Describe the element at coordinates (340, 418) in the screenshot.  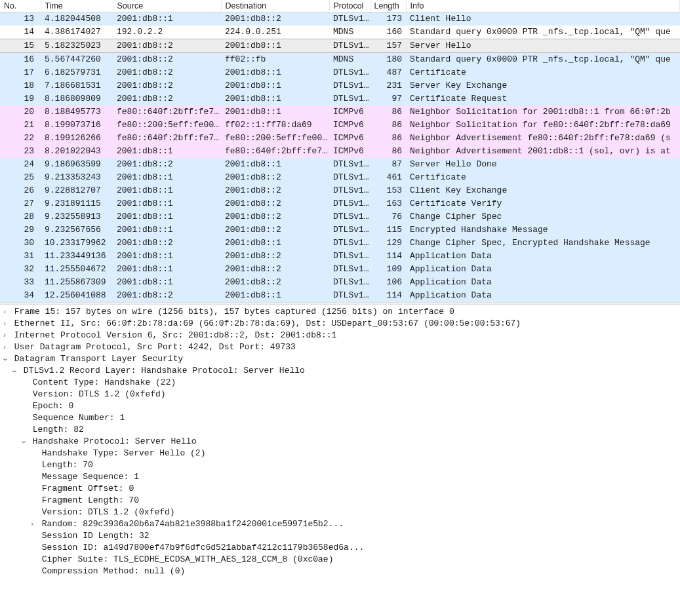
I see `details-line: Sequence Number: 1` at that location.